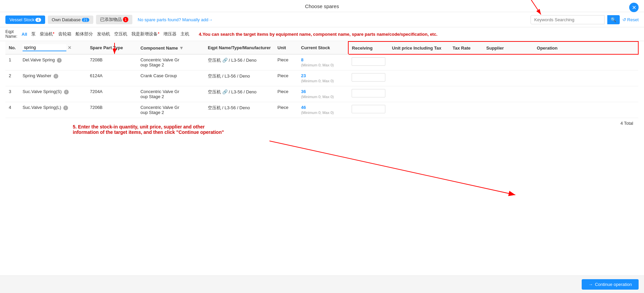  What do you see at coordinates (322, 20) in the screenshot?
I see `top-bar: Vessel Stock4 Own Database21 已添加物品1 No s…` at bounding box center [322, 20].